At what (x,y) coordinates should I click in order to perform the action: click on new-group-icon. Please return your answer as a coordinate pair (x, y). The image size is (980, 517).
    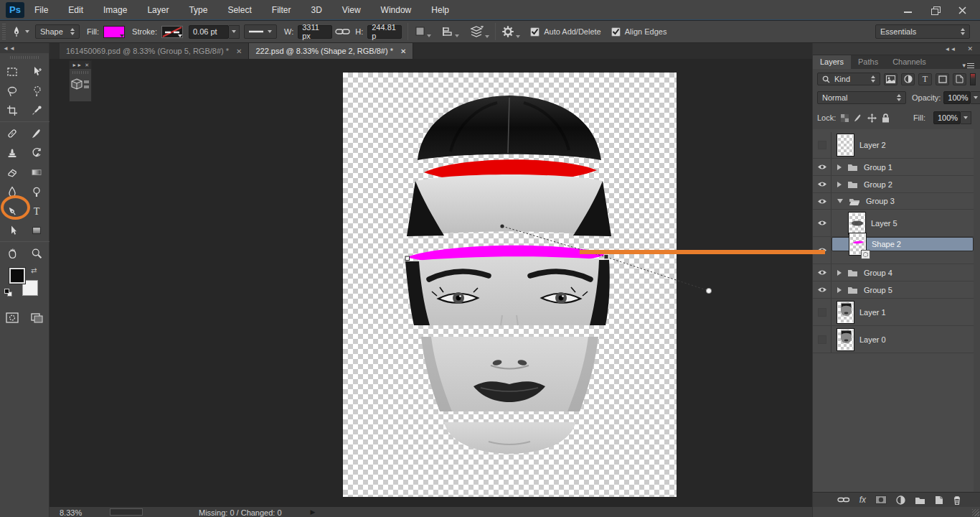
    Looking at the image, I should click on (920, 500).